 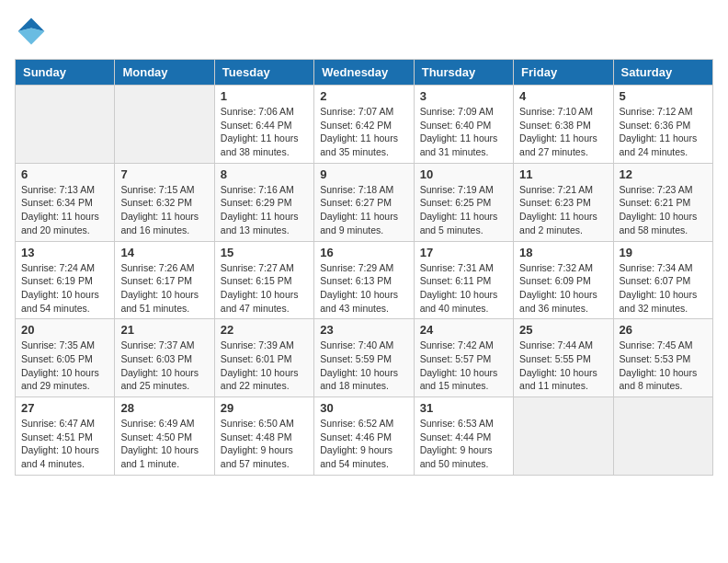 What do you see at coordinates (157, 423) in the screenshot?
I see `sunrise-label: Sunrise: 6:49 AM` at bounding box center [157, 423].